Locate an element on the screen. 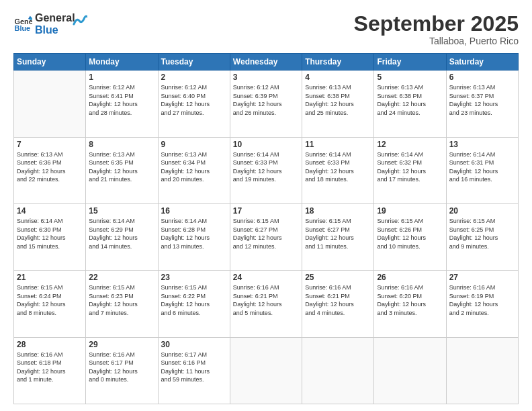 The image size is (532, 411). day-number: 6 is located at coordinates (482, 77).